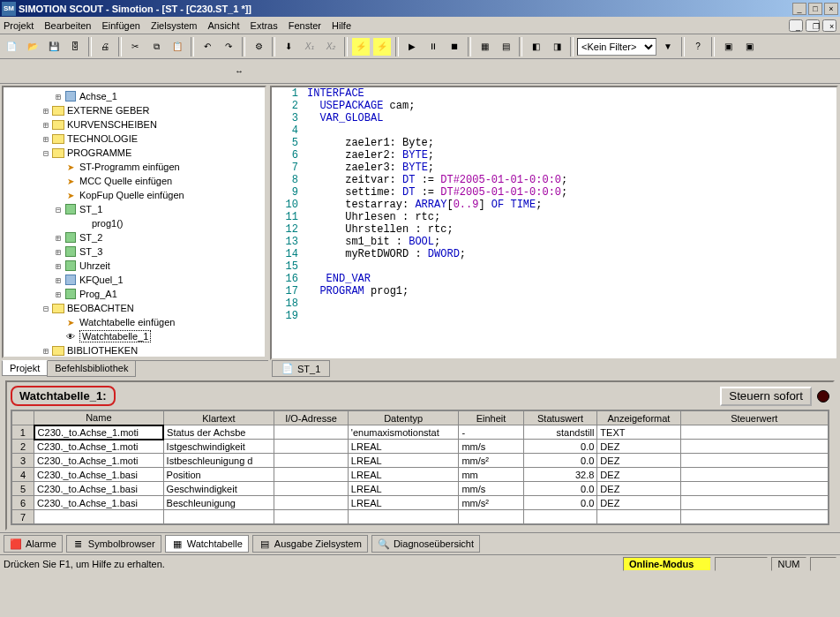  What do you see at coordinates (92, 369) in the screenshot?
I see `tab-befehlsbibliothek: Befehlsbibliothek` at bounding box center [92, 369].